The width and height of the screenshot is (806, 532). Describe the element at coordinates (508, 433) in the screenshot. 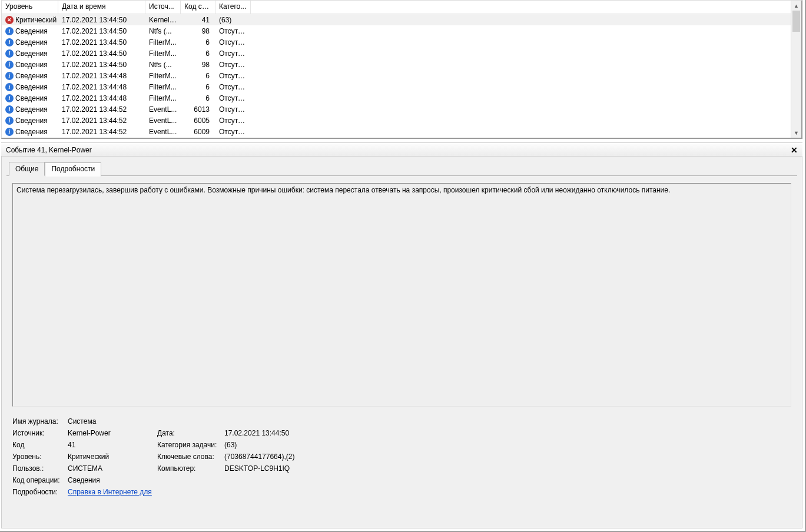

I see `value-date: 17.02.2021 13:44:50` at that location.